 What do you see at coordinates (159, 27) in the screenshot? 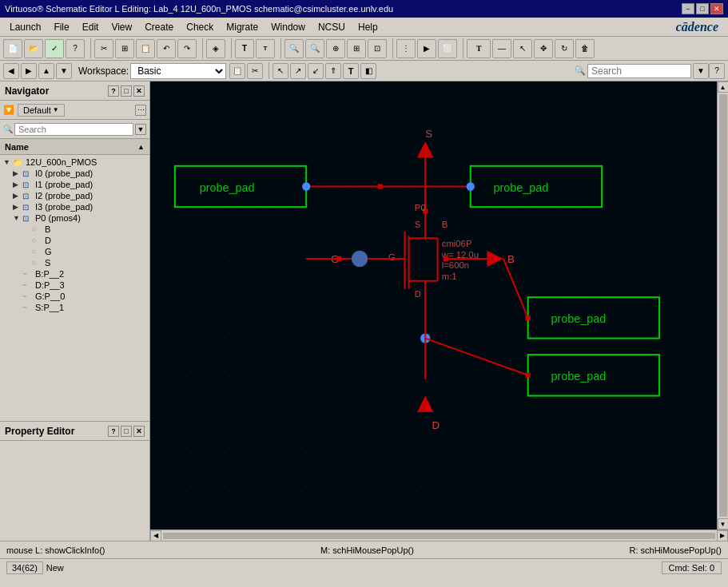
I see `menu-create: Create` at bounding box center [159, 27].